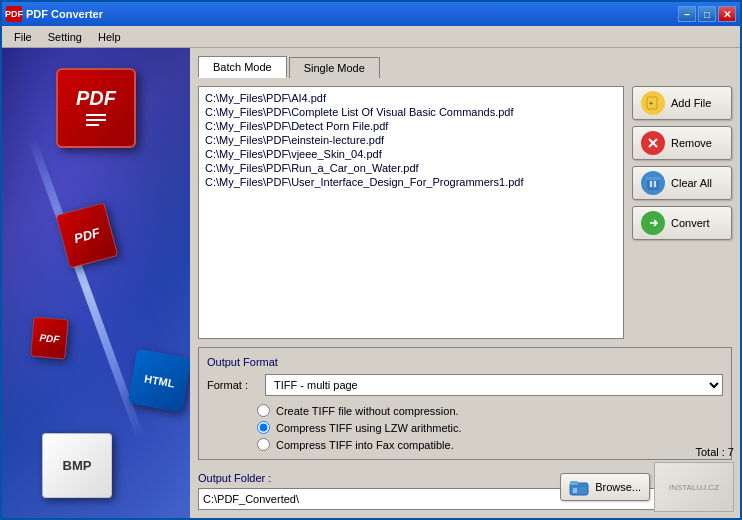 Image resolution: width=742 pixels, height=520 pixels. I want to click on list-item: C:\My_Files\PDF\Run_a_Car_on_Water.pdf, so click(411, 168).